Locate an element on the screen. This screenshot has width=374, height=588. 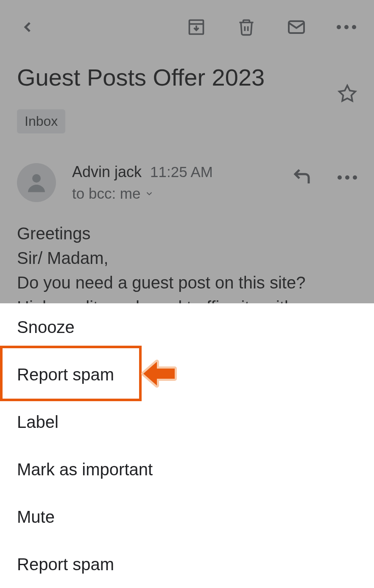
menu-item-snooze: Snooze is located at coordinates (187, 327).